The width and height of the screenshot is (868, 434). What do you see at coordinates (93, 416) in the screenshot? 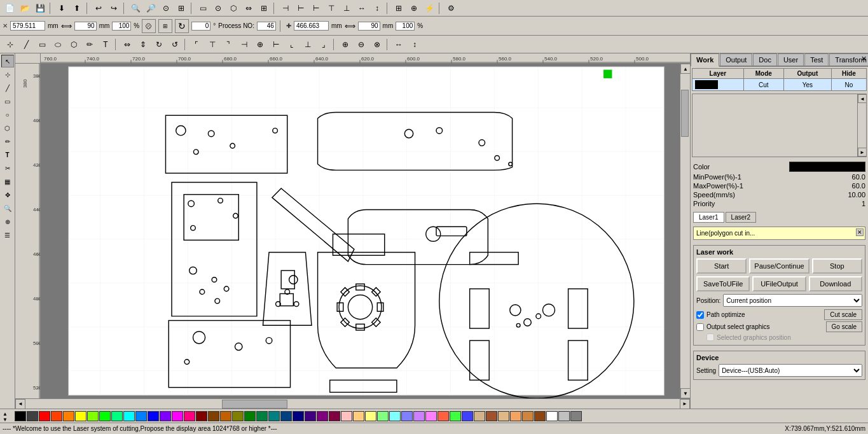
I see `color-yellow-green` at bounding box center [93, 416].